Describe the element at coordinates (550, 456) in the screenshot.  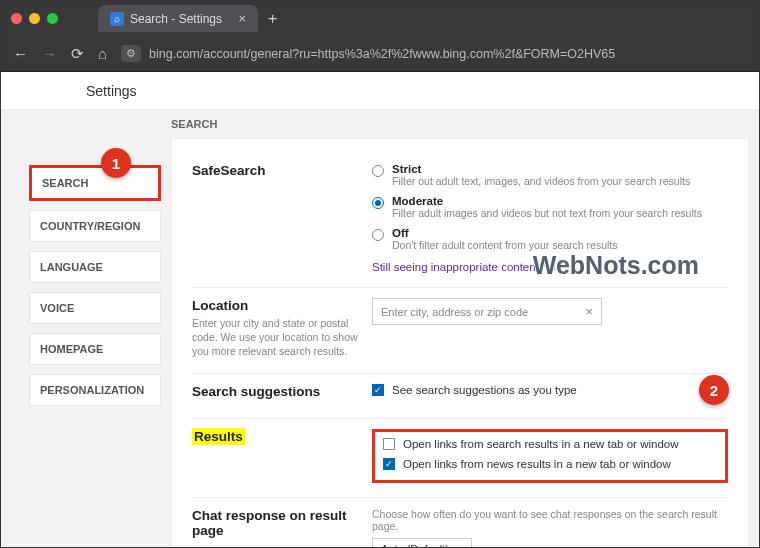
I see `annotation-highlight-2: Open links from search results in a new …` at that location.